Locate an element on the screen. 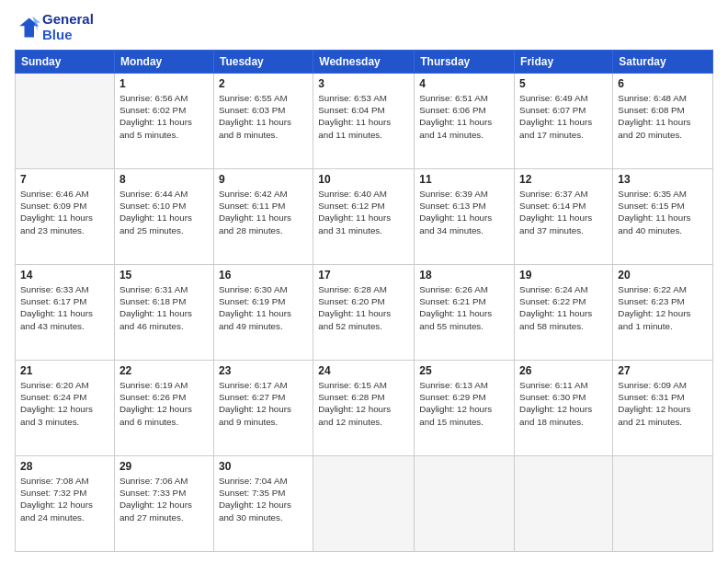 This screenshot has width=728, height=563. calendar-cell: 26Sunrise: 6:11 AM Sunset: 6:30 PM Dayli… is located at coordinates (564, 408).